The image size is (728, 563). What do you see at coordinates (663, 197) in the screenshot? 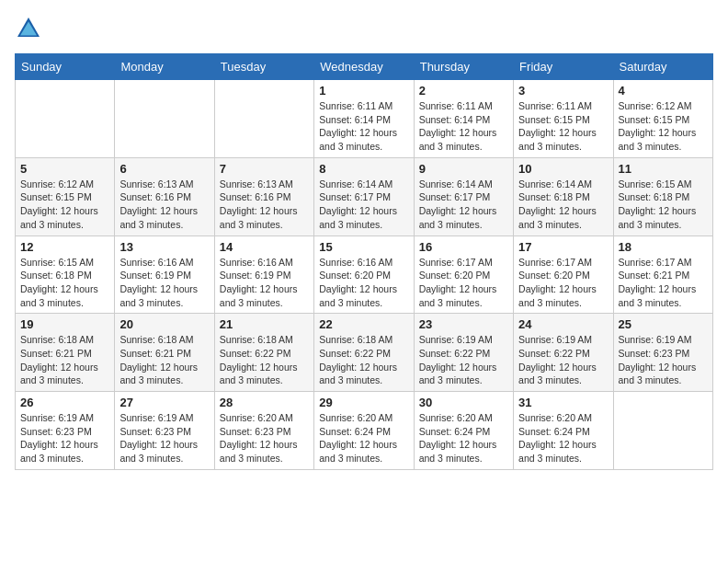
I see `calendar-cell: 11Sunrise: 6:15 AM Sunset: 6:18 PM Dayli…` at bounding box center [663, 197].